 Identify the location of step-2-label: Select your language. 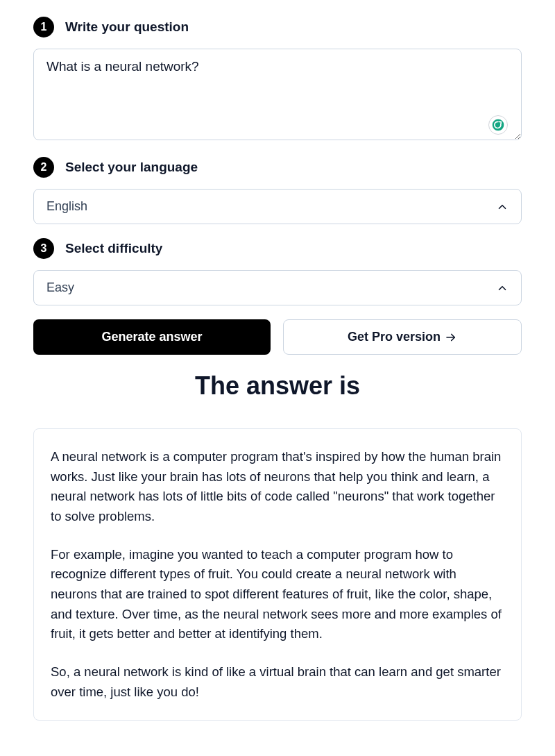
(132, 167).